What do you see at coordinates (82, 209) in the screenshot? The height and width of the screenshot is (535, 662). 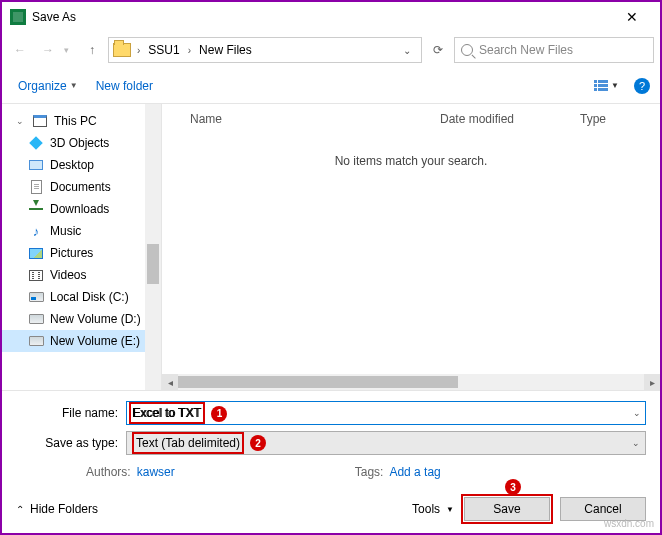 I see `tree-downloads: Downloads` at bounding box center [82, 209].